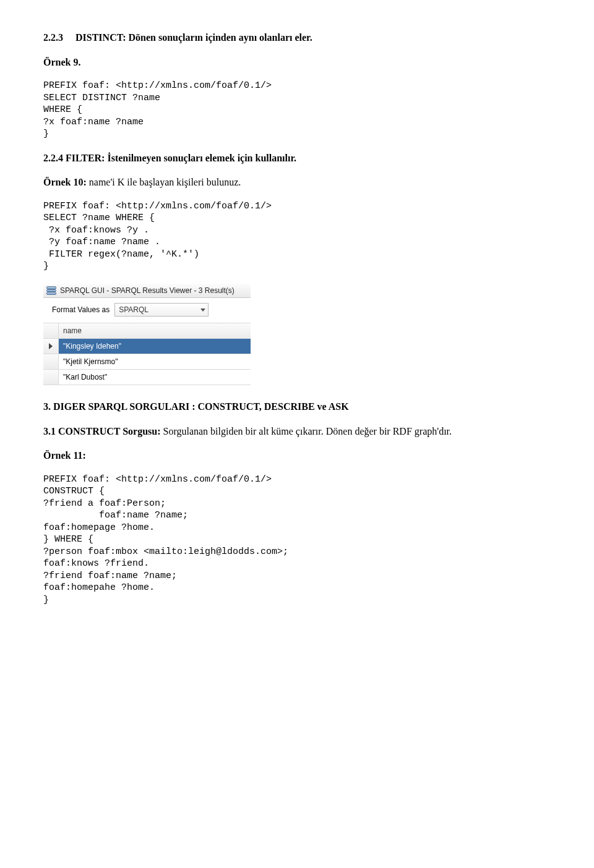 This screenshot has width=594, height=868. What do you see at coordinates (297, 456) in the screenshot?
I see `example-11-label: Örnek 11:` at bounding box center [297, 456].